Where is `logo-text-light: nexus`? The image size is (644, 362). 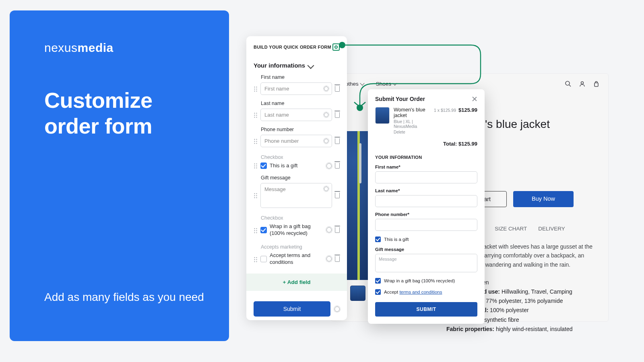
logo-text-light: nexus is located at coordinates (61, 47).